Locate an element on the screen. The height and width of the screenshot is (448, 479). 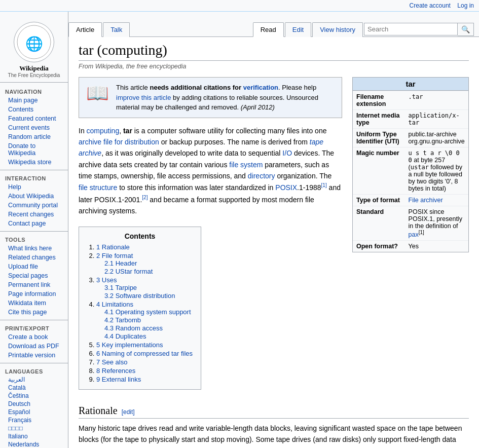
nav-title-languages: Languages is located at coordinates (34, 371).